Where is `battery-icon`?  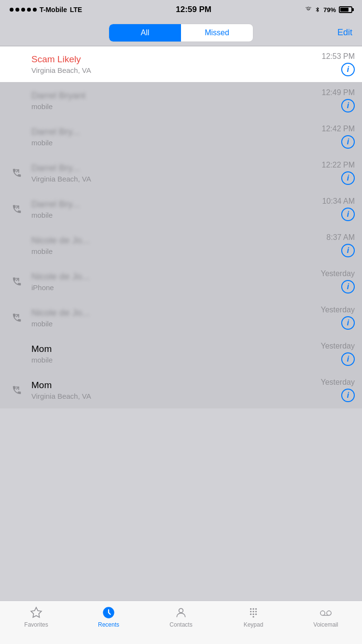 battery-icon is located at coordinates (346, 10).